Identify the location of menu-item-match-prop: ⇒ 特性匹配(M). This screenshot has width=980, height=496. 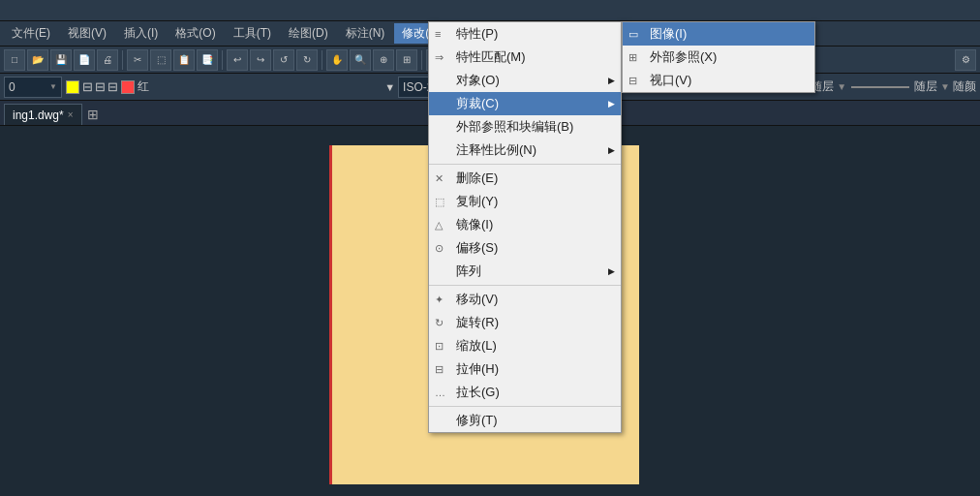
(525, 57).